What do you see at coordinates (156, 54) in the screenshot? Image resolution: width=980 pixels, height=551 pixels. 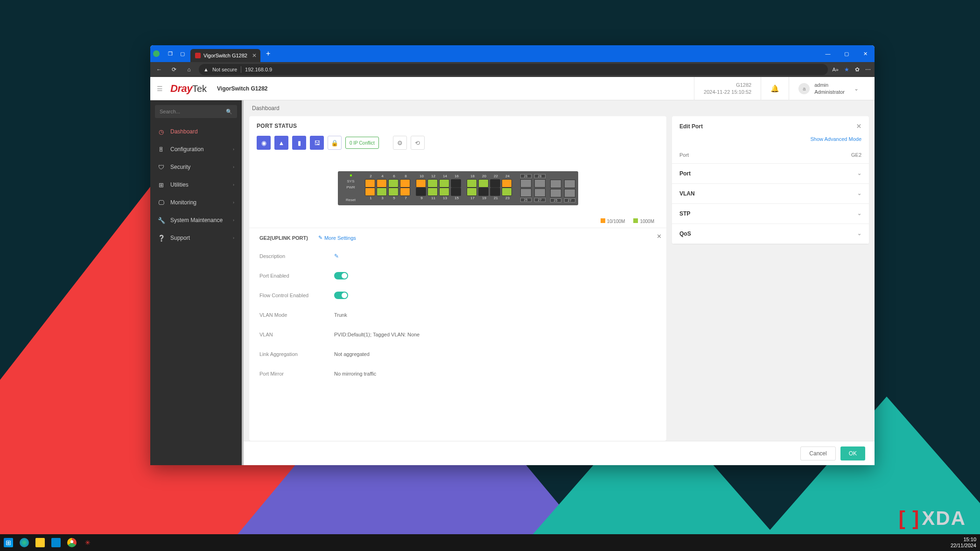 I see `traffic-light-icon` at bounding box center [156, 54].